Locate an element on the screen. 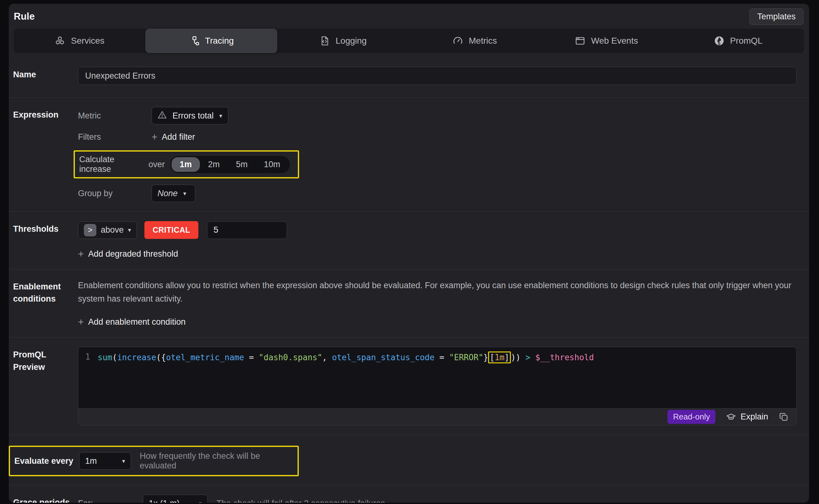  tab-metrics: Metrics is located at coordinates (475, 41).